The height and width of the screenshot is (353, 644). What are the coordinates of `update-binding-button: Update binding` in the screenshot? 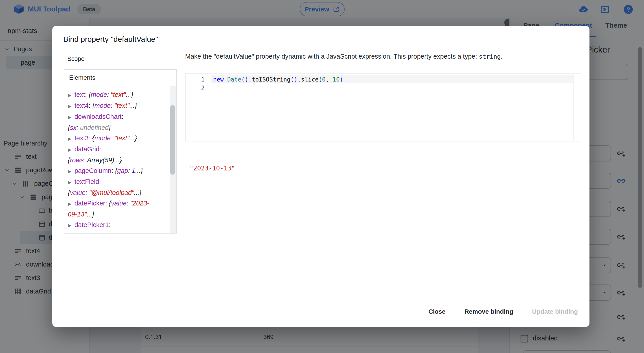 It's located at (555, 312).